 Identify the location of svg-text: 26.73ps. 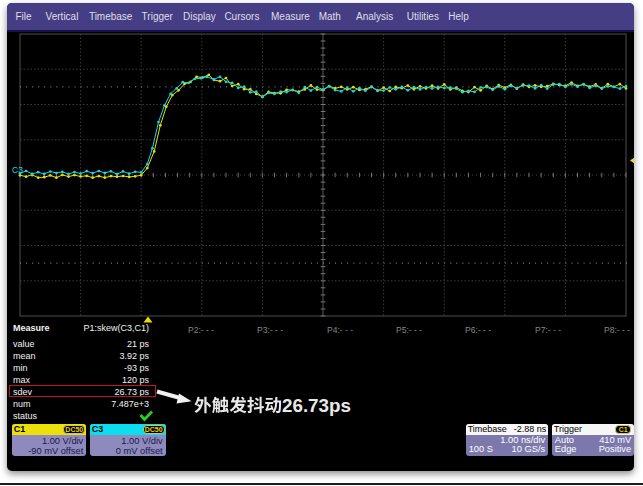
(316, 406).